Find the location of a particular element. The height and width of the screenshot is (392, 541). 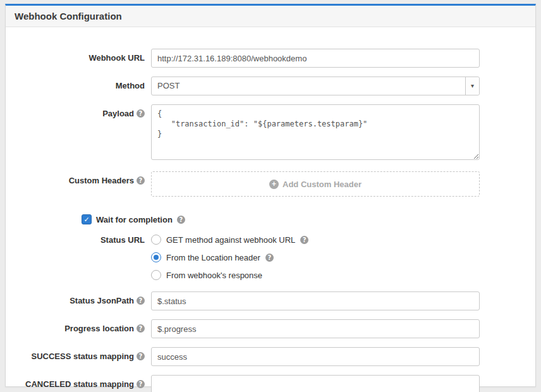

chevron-down-icon: ▾ is located at coordinates (472, 86).